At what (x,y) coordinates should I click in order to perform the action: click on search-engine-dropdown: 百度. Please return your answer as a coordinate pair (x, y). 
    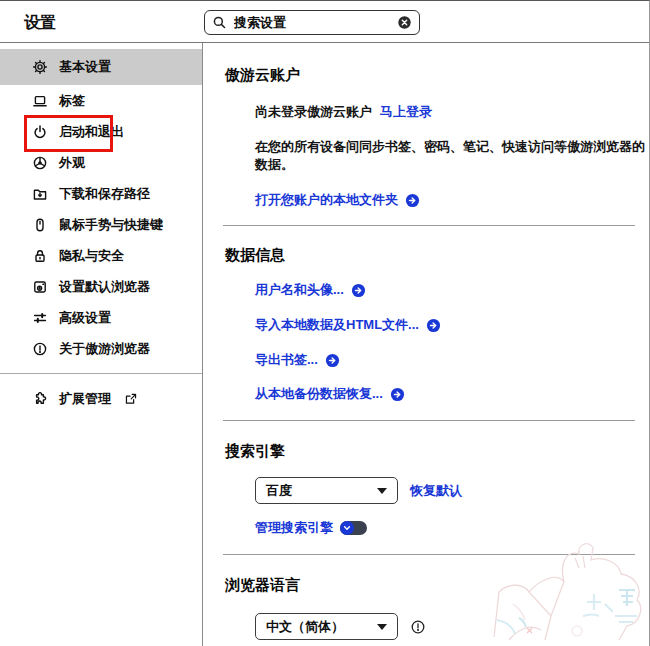
    Looking at the image, I should click on (326, 490).